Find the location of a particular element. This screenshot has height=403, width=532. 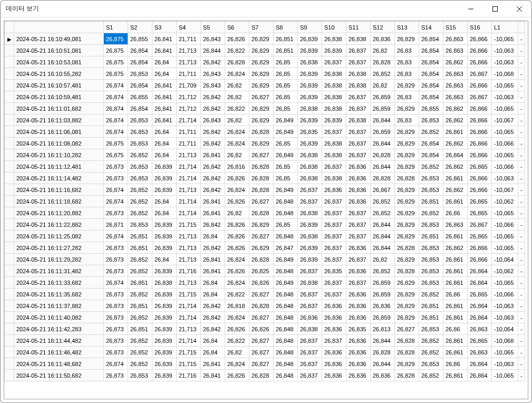

cell-l1: -10,068 is located at coordinates (505, 74).